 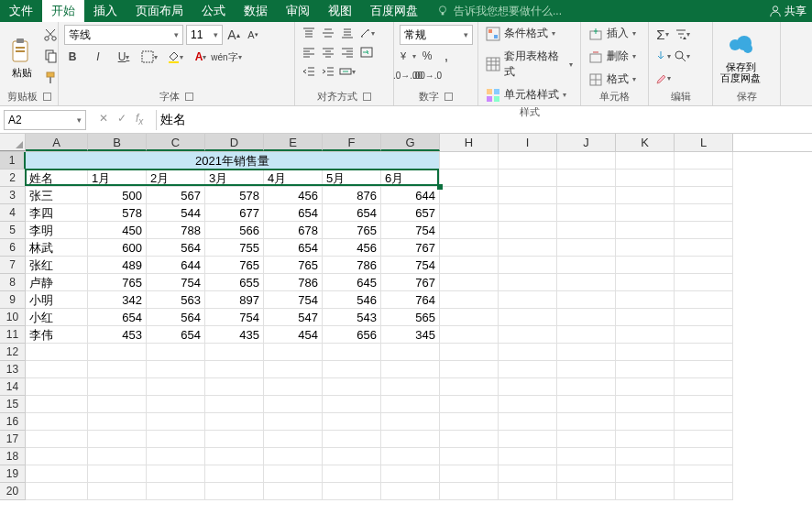 What do you see at coordinates (204, 35) in the screenshot?
I see `font-size-combo: 11▾` at bounding box center [204, 35].